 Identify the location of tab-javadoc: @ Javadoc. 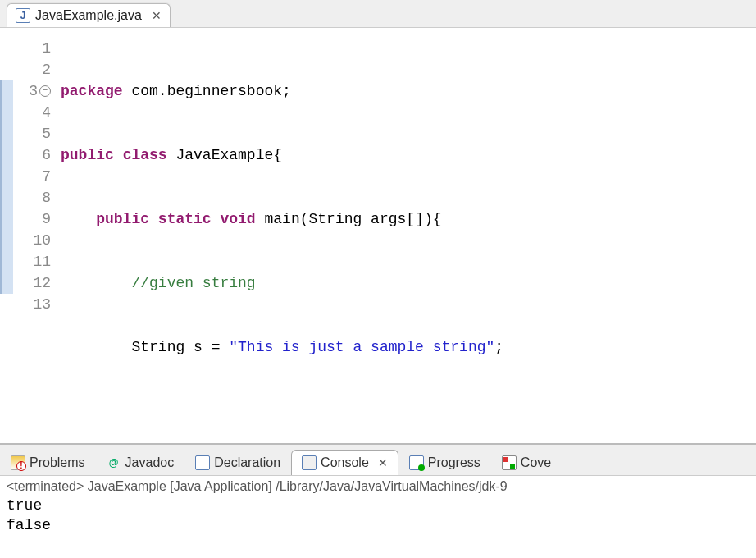
(141, 463).